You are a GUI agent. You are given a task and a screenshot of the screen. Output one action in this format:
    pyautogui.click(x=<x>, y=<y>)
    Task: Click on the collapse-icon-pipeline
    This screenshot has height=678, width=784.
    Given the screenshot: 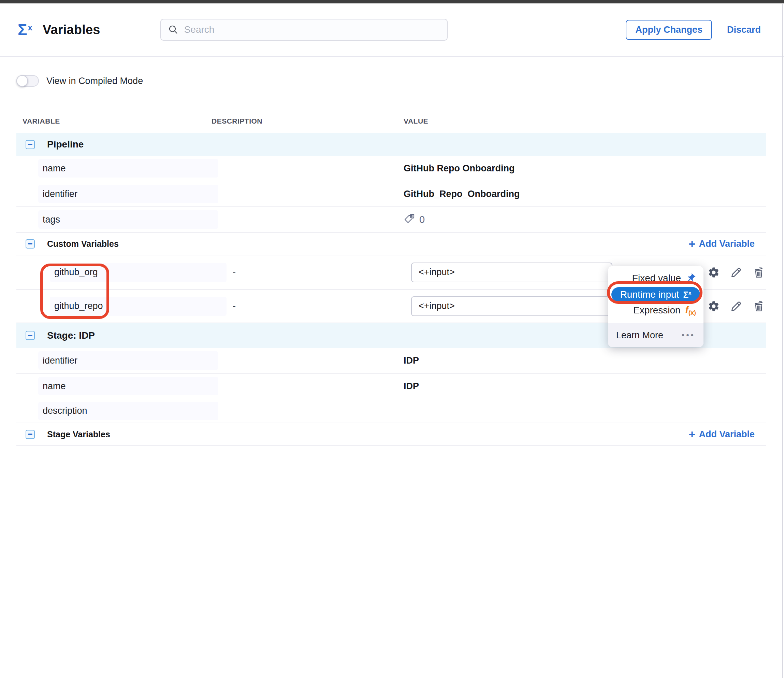 What is the action you would take?
    pyautogui.click(x=30, y=145)
    